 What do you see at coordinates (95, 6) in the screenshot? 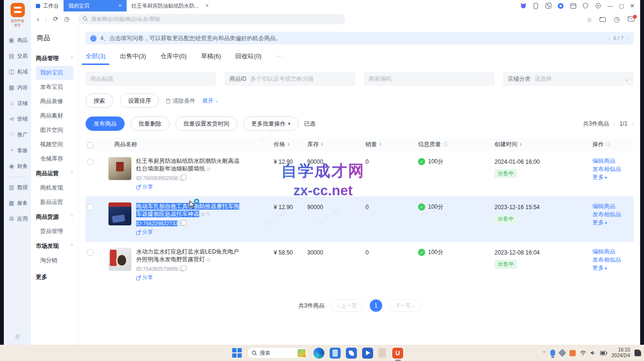
I see `tab-my-products: 我的宝贝 ✕` at bounding box center [95, 6].